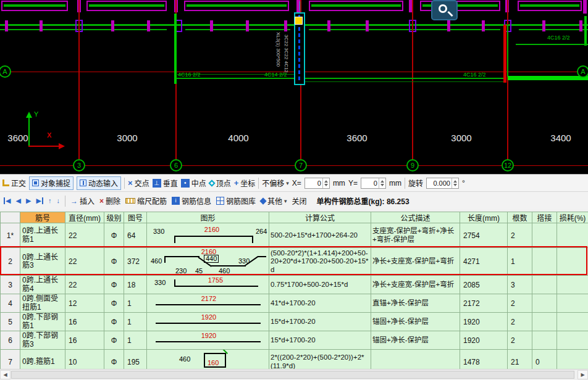  What do you see at coordinates (294, 262) in the screenshot?
I see `table-row-selected: 2 0跨.上通长筋3 22 Φ 372 2160 460 440 330 230…` at bounding box center [294, 262].